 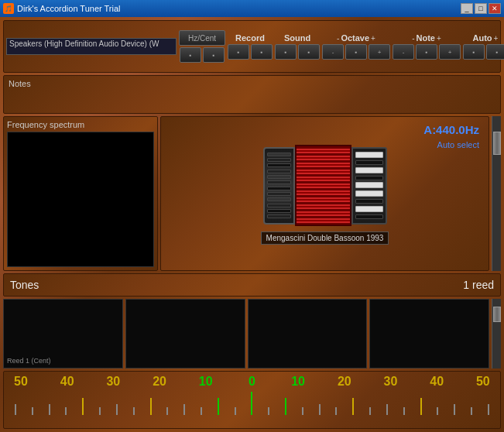 What do you see at coordinates (214, 55) in the screenshot?
I see `hz-cent-btn2: ▪` at bounding box center [214, 55].